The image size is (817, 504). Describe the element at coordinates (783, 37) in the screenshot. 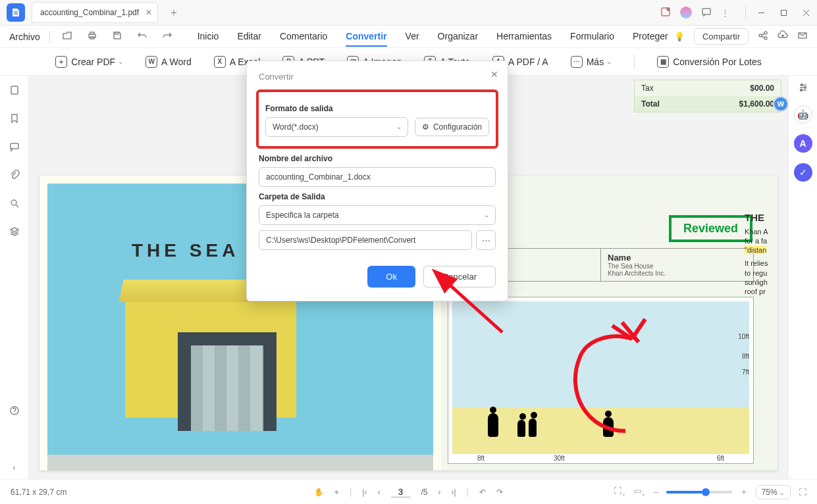

I see `cloud-upload-icon` at that location.